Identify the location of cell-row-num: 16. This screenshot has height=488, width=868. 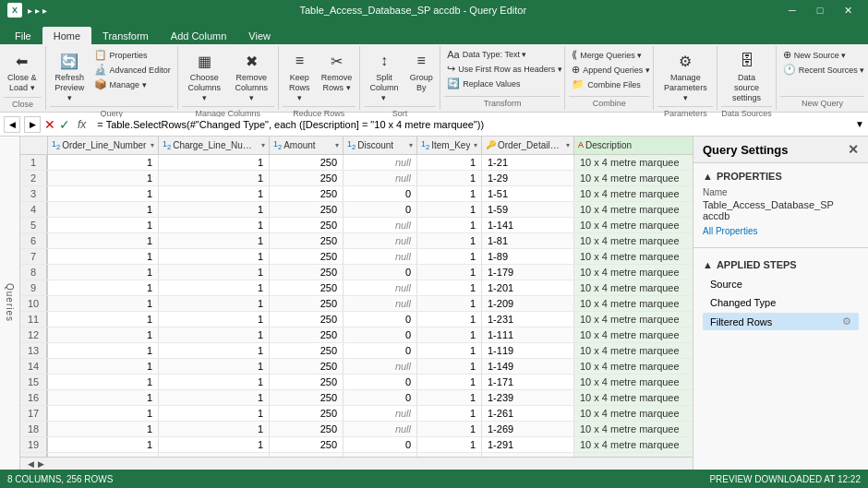
(34, 398).